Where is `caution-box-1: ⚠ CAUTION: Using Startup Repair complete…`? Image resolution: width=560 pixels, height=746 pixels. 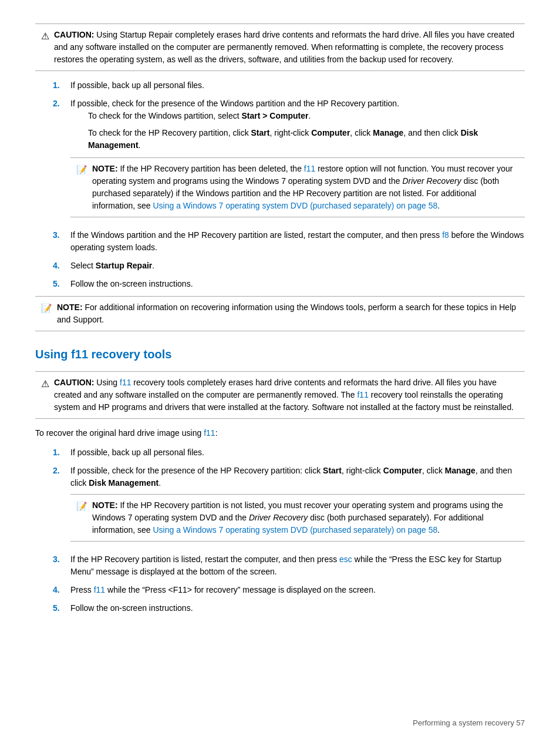
caution-box-1: ⚠ CAUTION: Using Startup Repair complete… is located at coordinates (280, 47).